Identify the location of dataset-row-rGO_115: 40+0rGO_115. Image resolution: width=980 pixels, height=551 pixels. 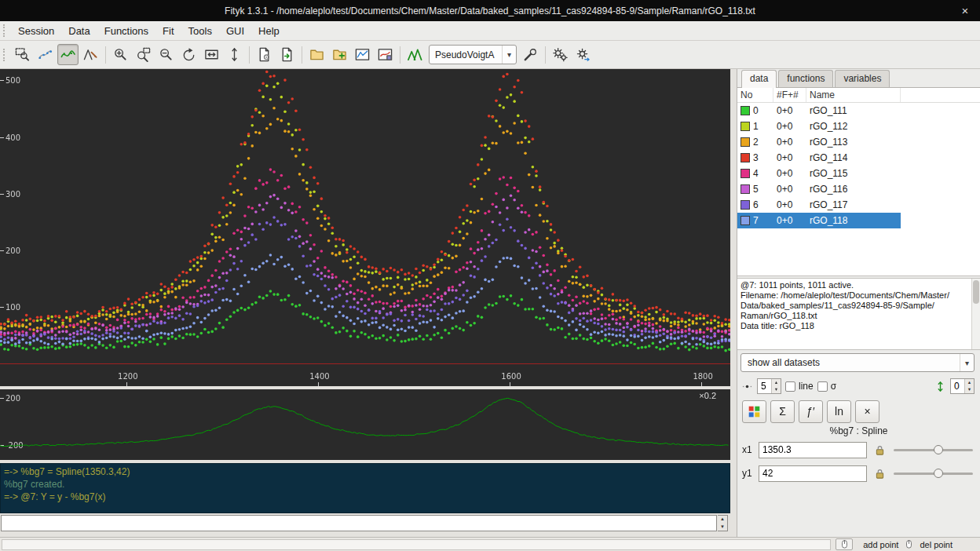
(859, 173).